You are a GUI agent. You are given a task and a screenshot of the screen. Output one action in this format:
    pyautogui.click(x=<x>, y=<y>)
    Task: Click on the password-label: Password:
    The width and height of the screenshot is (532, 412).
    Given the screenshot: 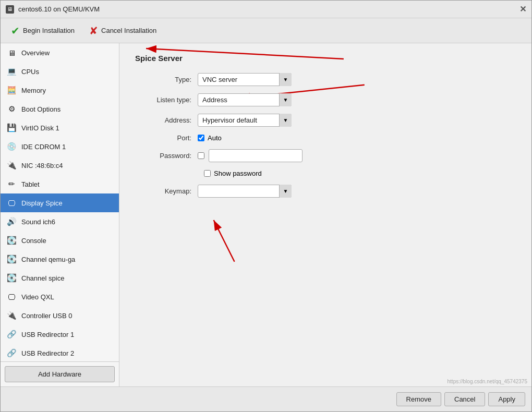 What is the action you would take?
    pyautogui.click(x=166, y=155)
    